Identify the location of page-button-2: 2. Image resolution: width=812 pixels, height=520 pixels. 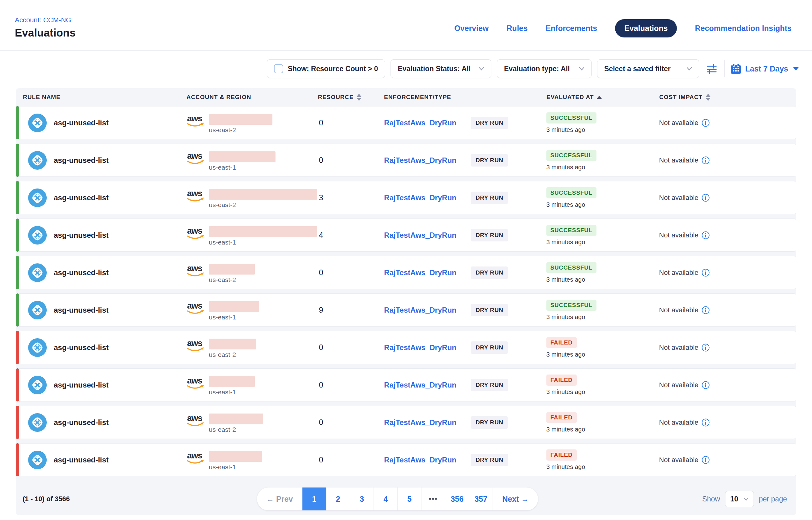
(338, 499).